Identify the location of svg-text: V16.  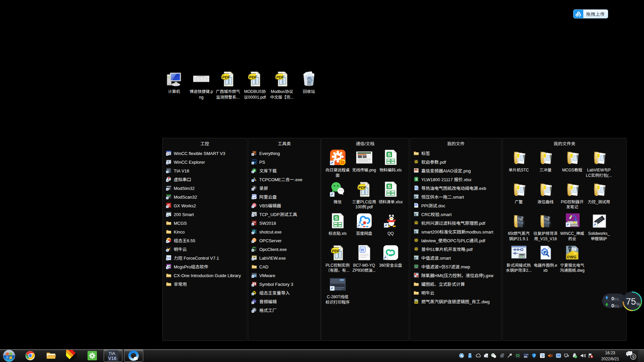
(113, 358).